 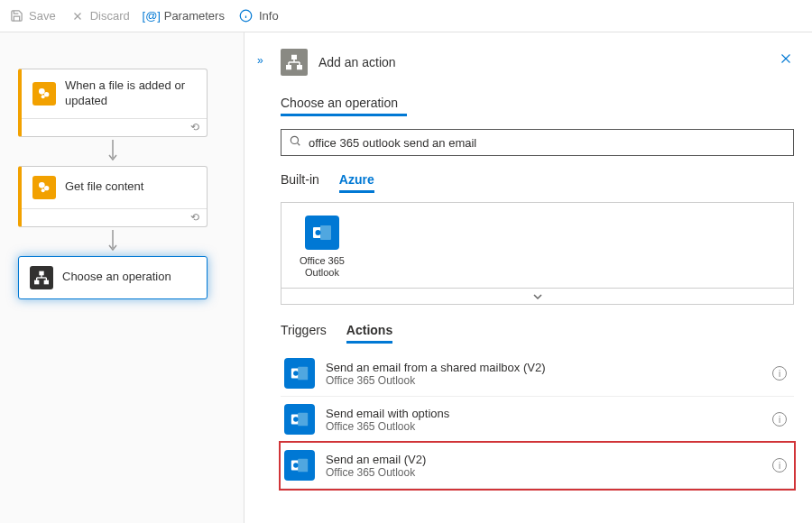 I want to click on discard-icon, so click(x=78, y=16).